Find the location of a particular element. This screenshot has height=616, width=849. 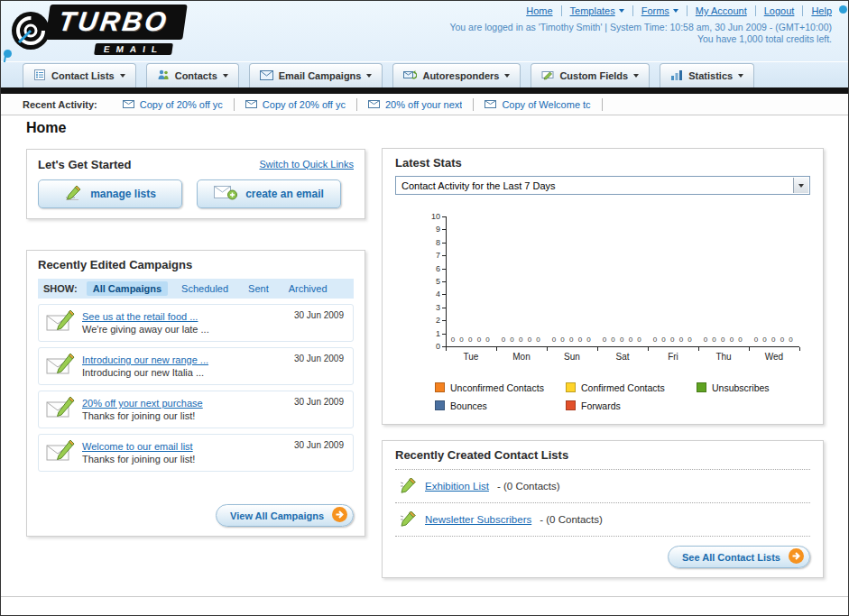

filter-sent: Sent is located at coordinates (258, 289).